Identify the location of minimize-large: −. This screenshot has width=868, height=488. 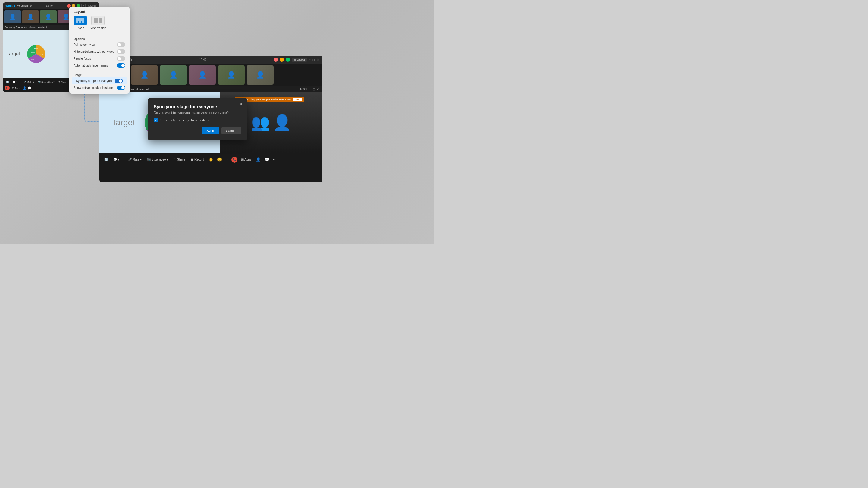
(310, 60).